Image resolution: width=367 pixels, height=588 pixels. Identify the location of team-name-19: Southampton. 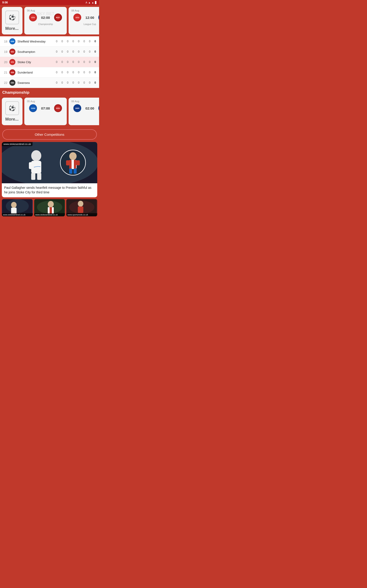
(36, 52).